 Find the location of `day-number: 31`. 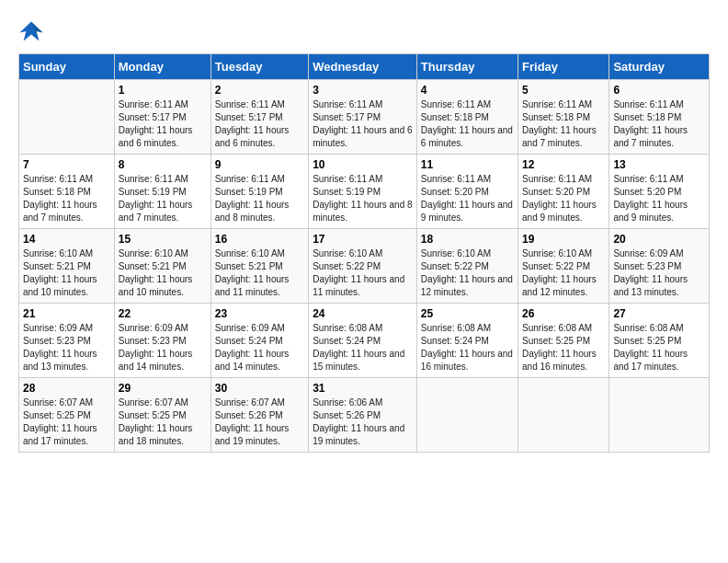

day-number: 31 is located at coordinates (362, 388).